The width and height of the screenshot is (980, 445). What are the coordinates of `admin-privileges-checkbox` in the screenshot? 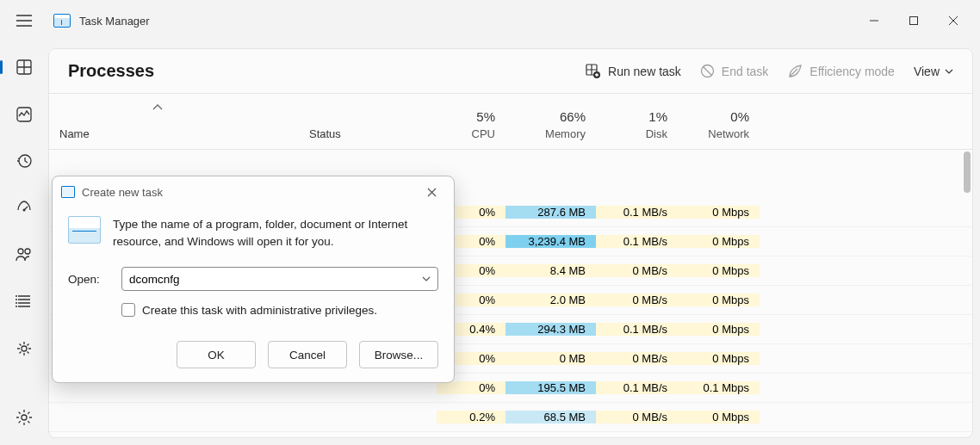 It's located at (128, 310).